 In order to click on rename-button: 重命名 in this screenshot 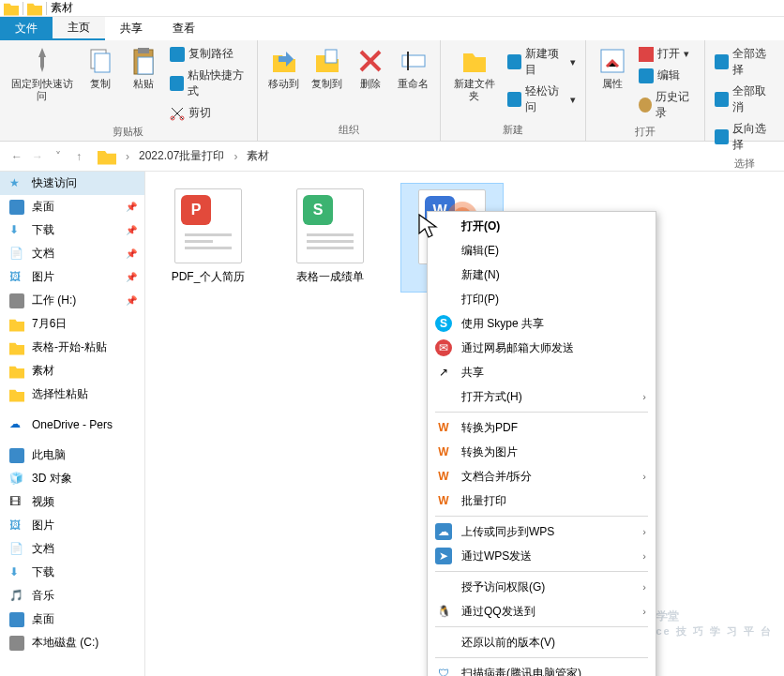, I will do `click(414, 68)`.